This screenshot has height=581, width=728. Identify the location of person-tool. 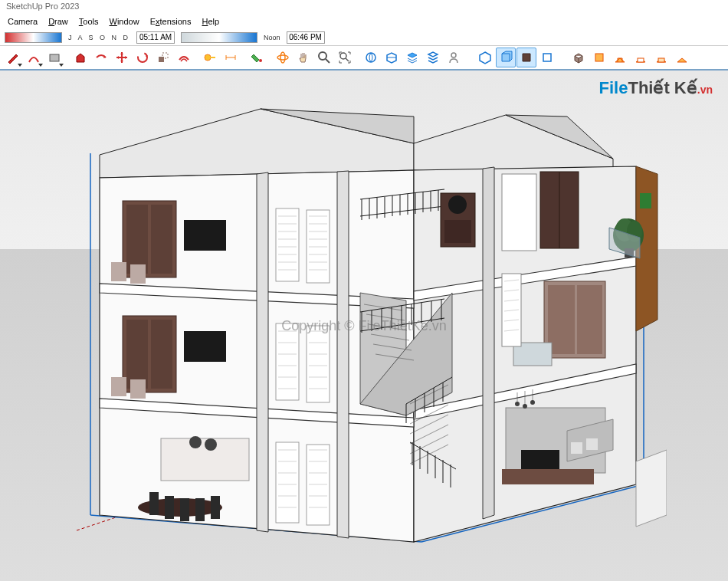
(454, 57).